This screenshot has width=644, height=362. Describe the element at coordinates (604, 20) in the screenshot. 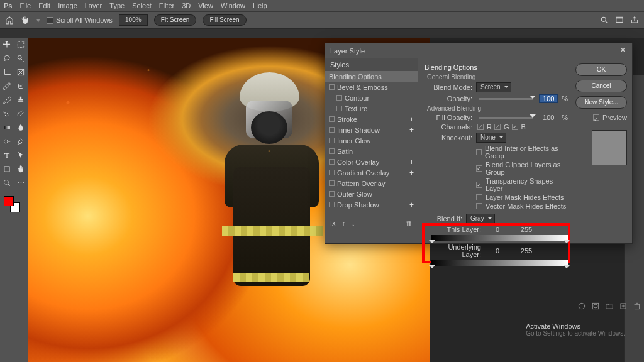

I see `search-icon` at that location.